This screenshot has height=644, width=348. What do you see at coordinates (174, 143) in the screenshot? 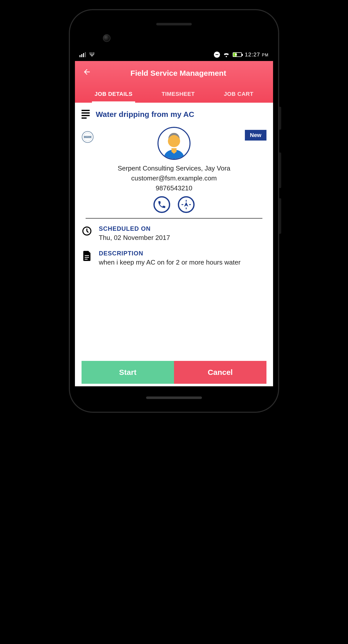
I see `avatar` at bounding box center [174, 143].